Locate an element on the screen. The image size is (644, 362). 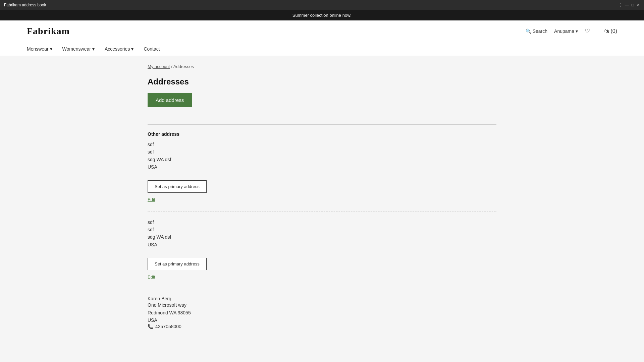
address-3-phone-number: 4257058000 is located at coordinates (168, 326).